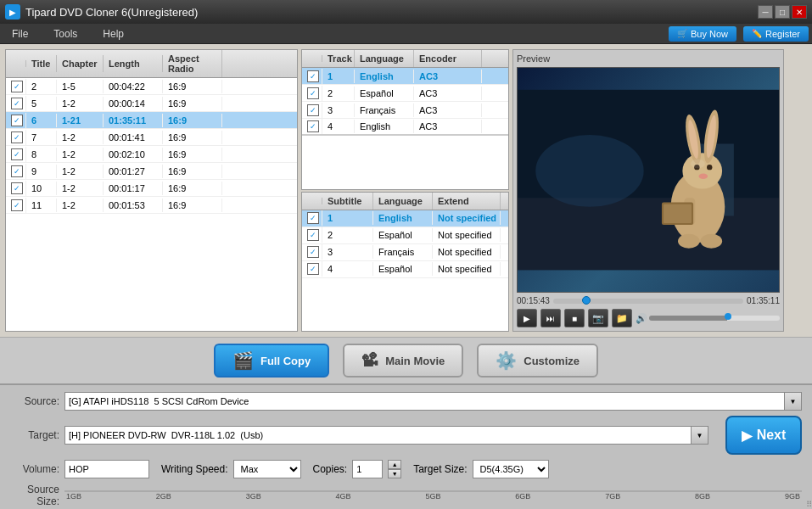 Image resolution: width=812 pixels, height=509 pixels. I want to click on table-row: 1 English Not specified, so click(406, 219).